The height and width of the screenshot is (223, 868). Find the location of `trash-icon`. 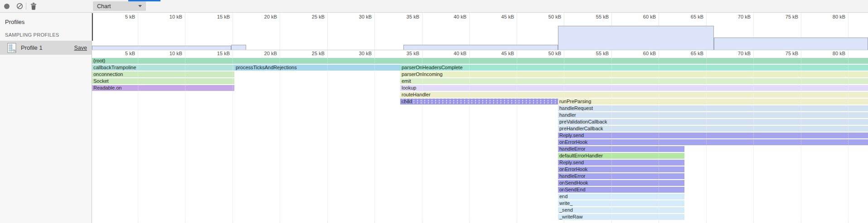

trash-icon is located at coordinates (34, 6).